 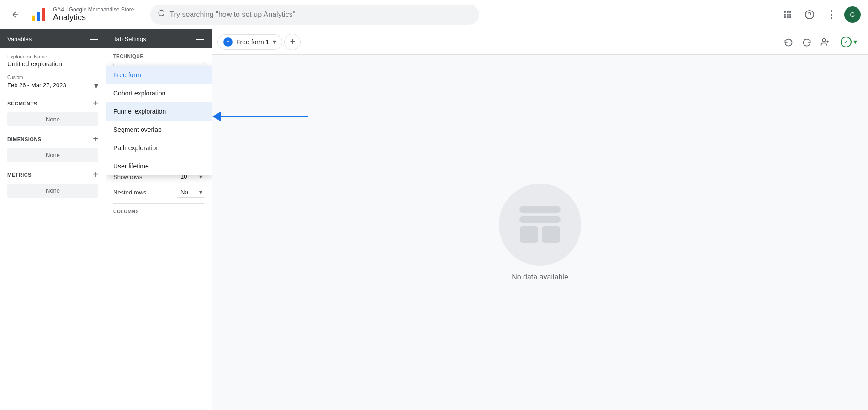 What do you see at coordinates (38, 15) in the screenshot?
I see `analytics-logo` at bounding box center [38, 15].